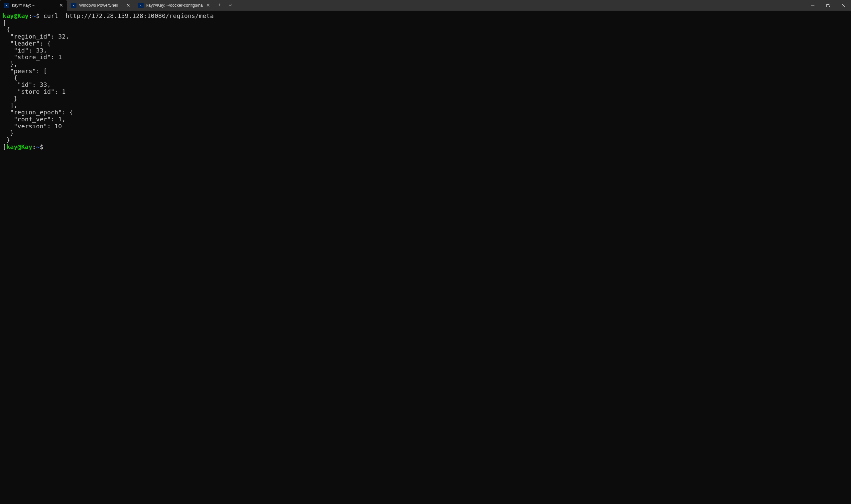 Image resolution: width=851 pixels, height=504 pixels. I want to click on maximize-icon, so click(828, 5).